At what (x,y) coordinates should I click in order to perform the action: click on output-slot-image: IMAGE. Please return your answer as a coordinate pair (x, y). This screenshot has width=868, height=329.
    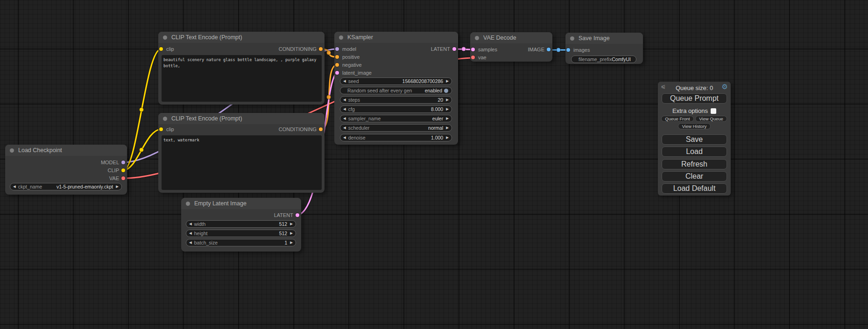
    Looking at the image, I should click on (511, 49).